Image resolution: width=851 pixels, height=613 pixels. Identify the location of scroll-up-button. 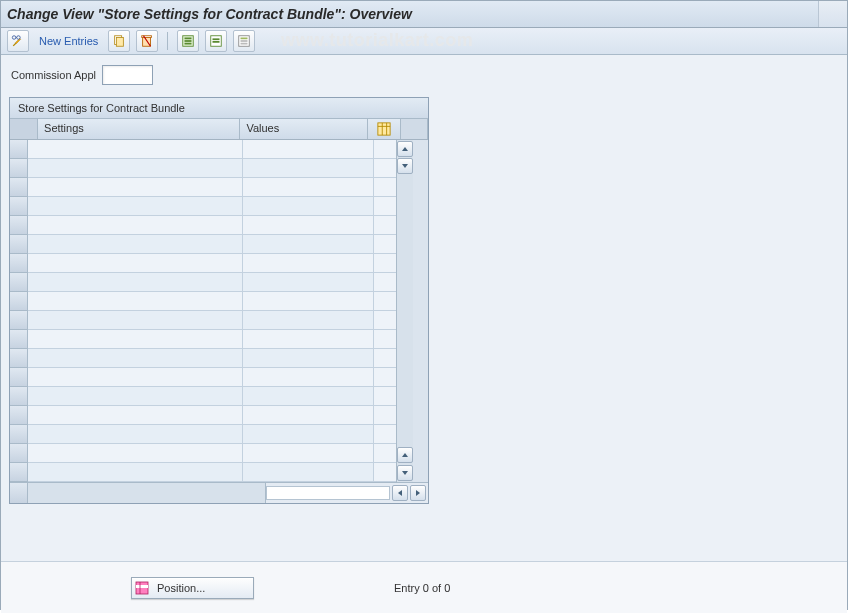
(405, 149).